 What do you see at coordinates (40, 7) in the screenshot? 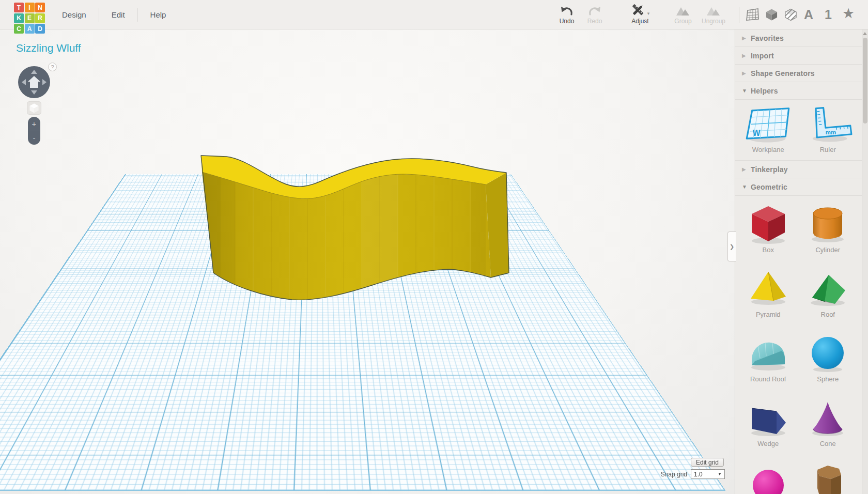
I see `logo-tile: N` at bounding box center [40, 7].